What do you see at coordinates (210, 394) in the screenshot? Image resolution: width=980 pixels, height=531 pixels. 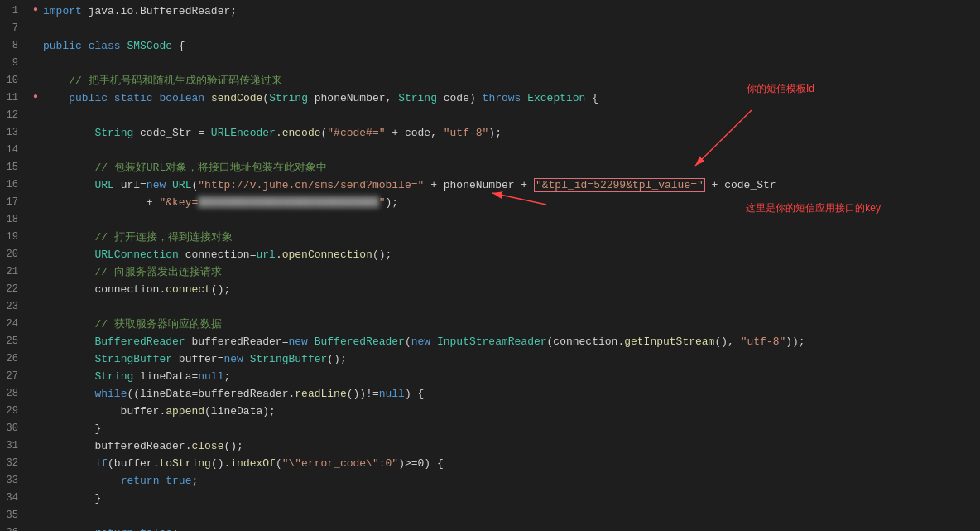 I see `code-token: ((lineData=bufferedReader.` at bounding box center [210, 394].